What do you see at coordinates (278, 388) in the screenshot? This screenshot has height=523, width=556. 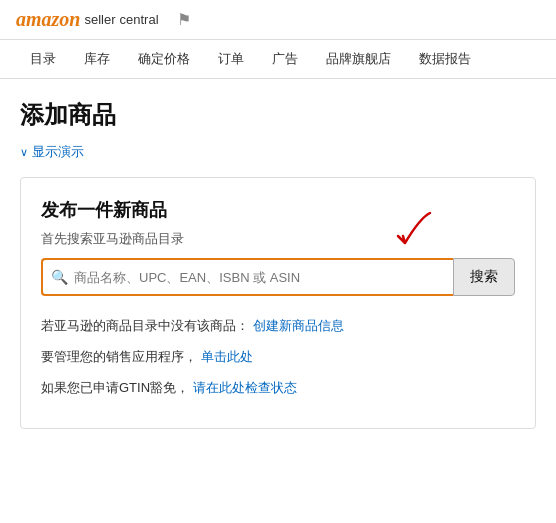 I see `info-line-gtin: 如果您已申请GTIN豁免， 请在此处检查状态` at bounding box center [278, 388].